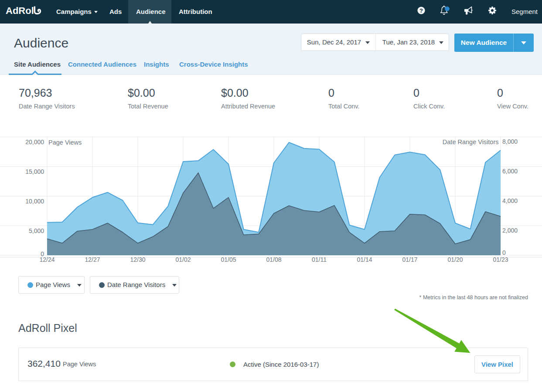 Image resolution: width=542 pixels, height=392 pixels. What do you see at coordinates (65, 142) in the screenshot?
I see `svg-text: Page Views` at bounding box center [65, 142].